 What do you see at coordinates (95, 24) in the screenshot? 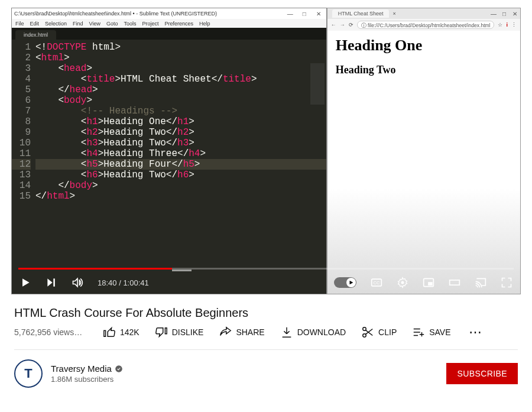
I see `menu-item: View` at bounding box center [95, 24].